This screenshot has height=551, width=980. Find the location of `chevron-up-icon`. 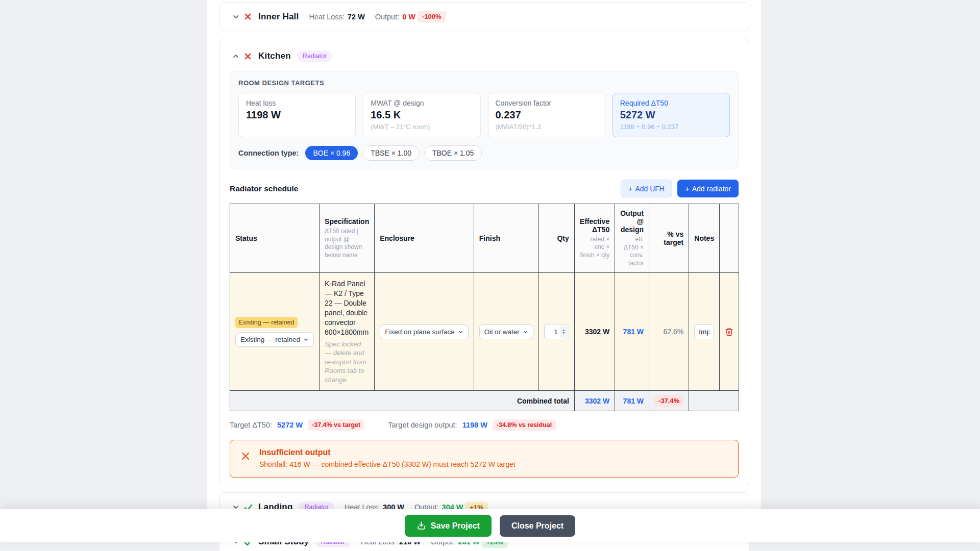

chevron-up-icon is located at coordinates (237, 56).